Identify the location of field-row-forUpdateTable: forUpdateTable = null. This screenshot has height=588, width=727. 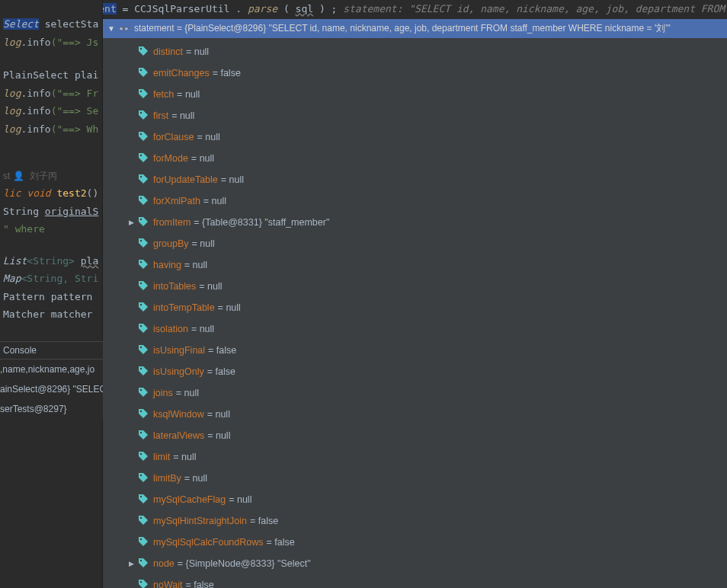
(415, 180).